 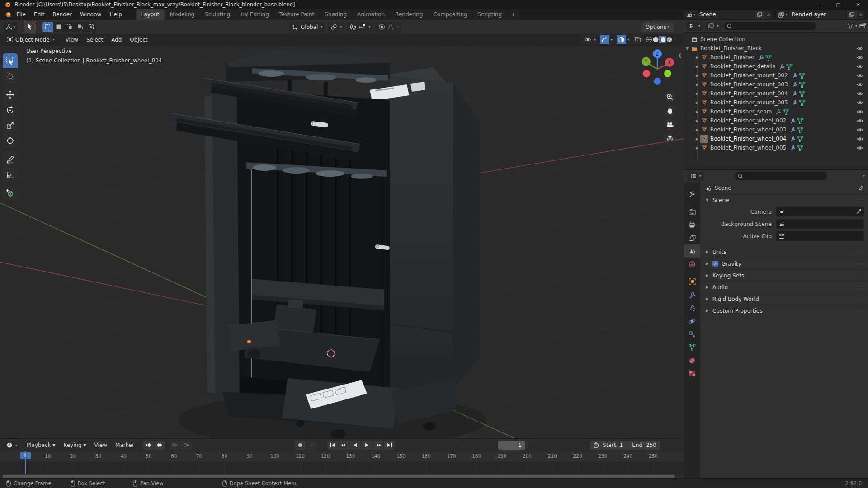 I want to click on object-name: Booklet_Finisher_wheel_005, so click(x=748, y=148).